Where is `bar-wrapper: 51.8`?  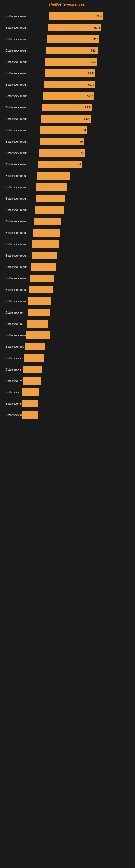
bar-wrapper: 51.8 is located at coordinates (87, 73).